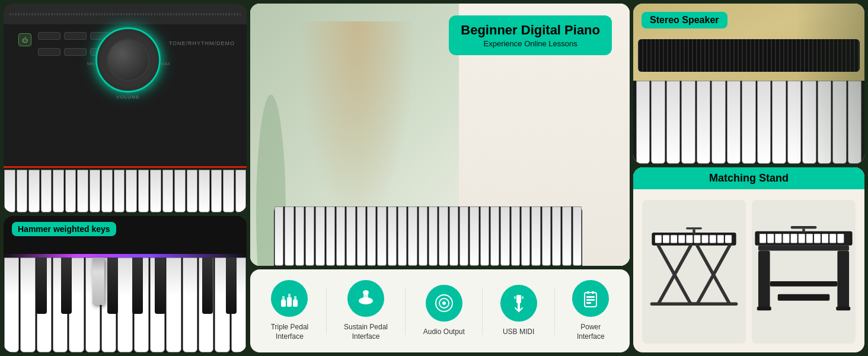 The width and height of the screenshot is (868, 356). Describe the element at coordinates (366, 311) in the screenshot. I see `feature-sustain-pedal: Sustain PedalInterface` at that location.